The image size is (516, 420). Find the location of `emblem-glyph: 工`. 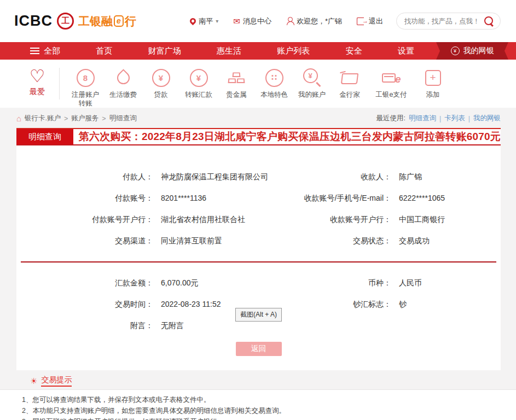

emblem-glyph: 工 is located at coordinates (66, 21).